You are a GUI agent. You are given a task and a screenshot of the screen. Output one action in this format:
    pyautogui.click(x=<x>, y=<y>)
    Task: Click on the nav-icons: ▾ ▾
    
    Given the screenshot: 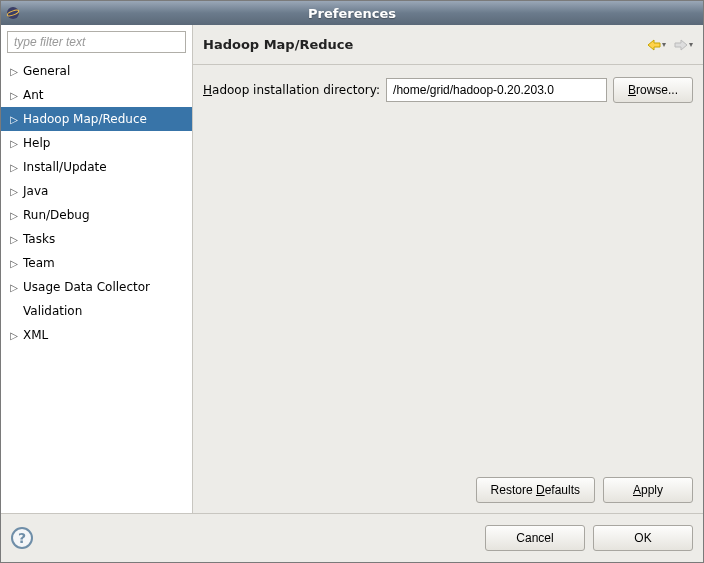 What is the action you would take?
    pyautogui.click(x=670, y=45)
    